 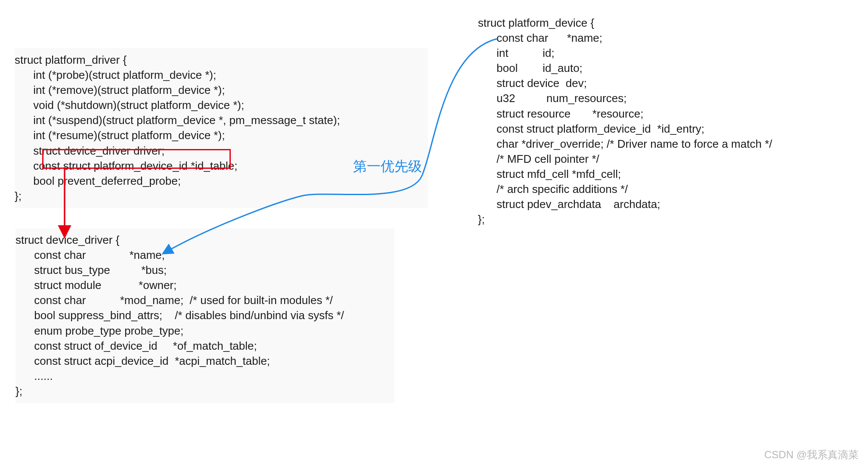 I want to click on code-line: int (*resume)(struct platform_device *);, so click(x=221, y=135).